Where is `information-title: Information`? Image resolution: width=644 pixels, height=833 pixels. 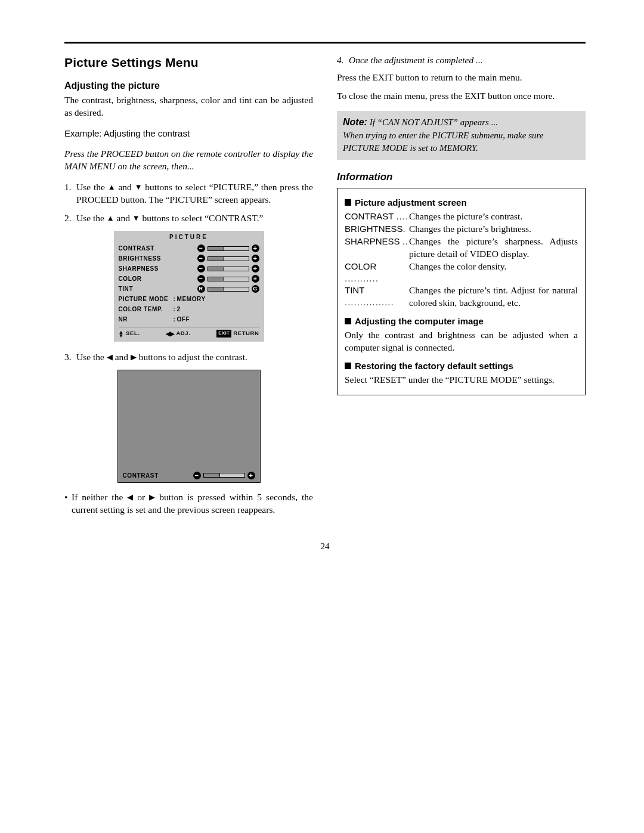
information-title: Information is located at coordinates (462, 178).